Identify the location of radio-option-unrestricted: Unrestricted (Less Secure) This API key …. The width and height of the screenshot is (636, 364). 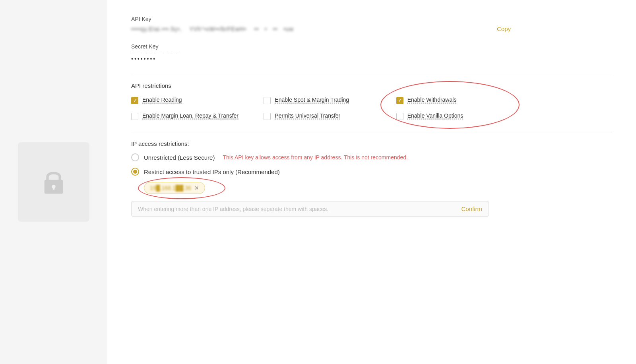
(372, 157).